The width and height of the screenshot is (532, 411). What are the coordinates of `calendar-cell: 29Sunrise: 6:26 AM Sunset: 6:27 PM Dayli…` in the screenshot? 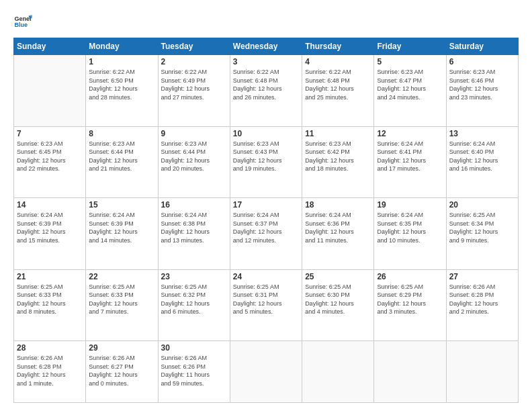 It's located at (122, 372).